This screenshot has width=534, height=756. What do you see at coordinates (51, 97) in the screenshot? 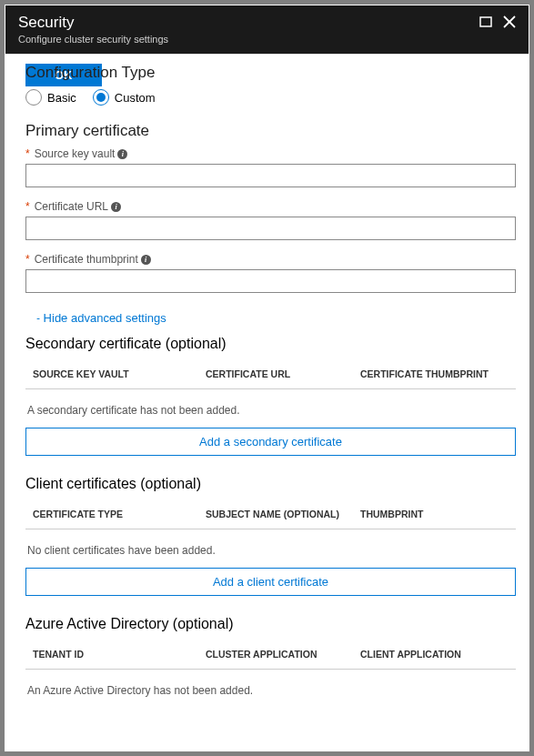
I see `radio-basic: Basic` at bounding box center [51, 97].